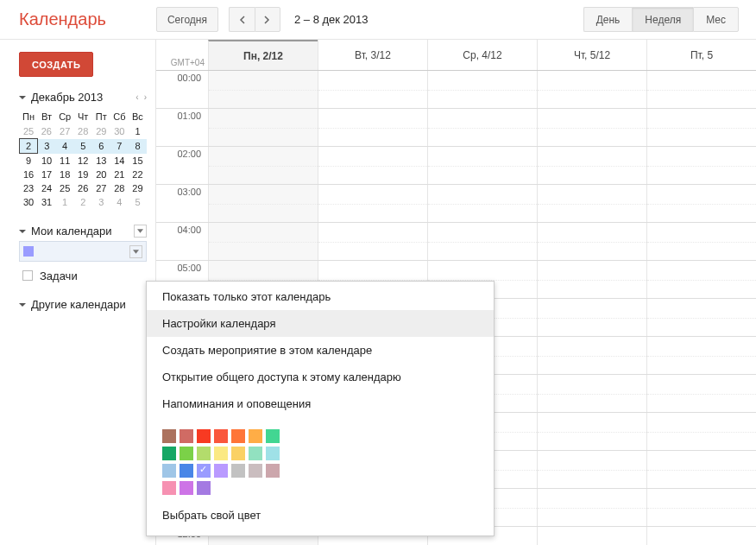 This screenshot has width=756, height=545. What do you see at coordinates (138, 174) in the screenshot?
I see `minical-day: 22` at bounding box center [138, 174].